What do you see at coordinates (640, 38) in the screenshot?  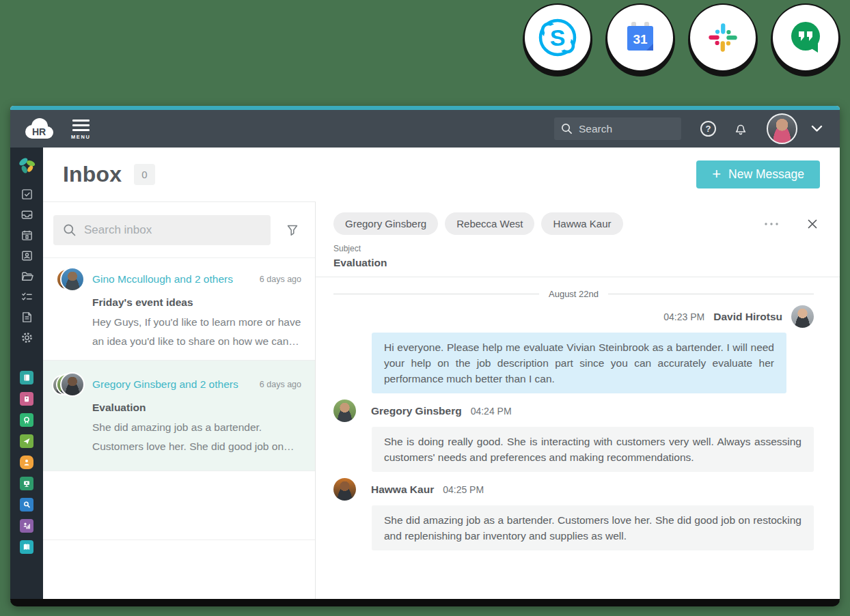 I see `app-badge-google-calendar: 31` at bounding box center [640, 38].